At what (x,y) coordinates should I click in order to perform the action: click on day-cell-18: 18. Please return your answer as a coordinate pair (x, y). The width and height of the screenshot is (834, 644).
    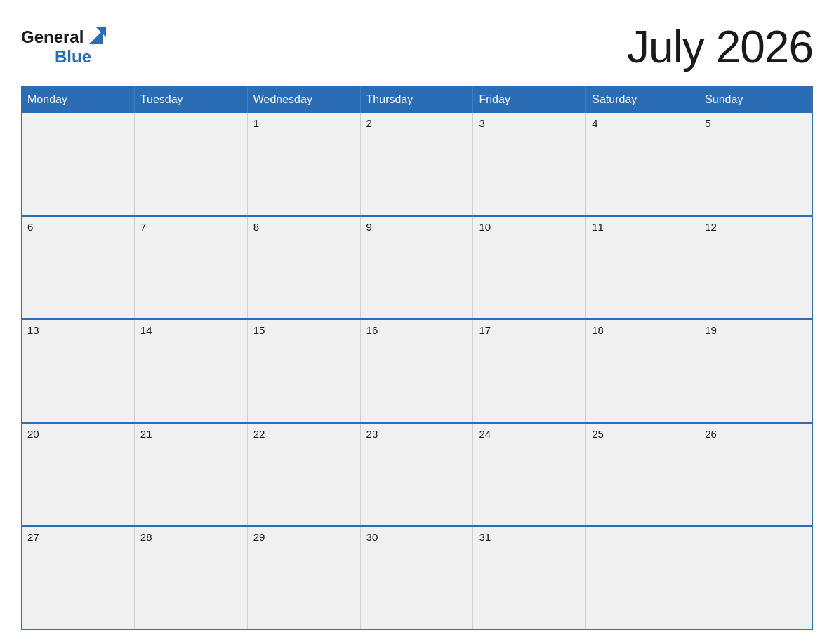
    Looking at the image, I should click on (643, 371).